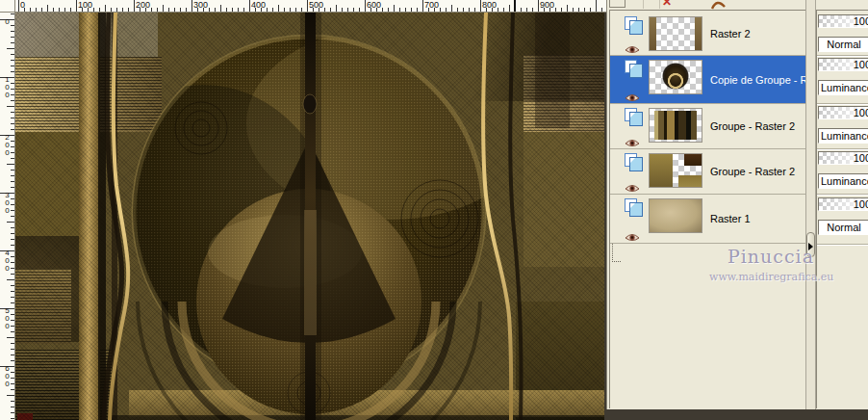 This screenshot has width=868, height=420. Describe the element at coordinates (730, 34) in the screenshot. I see `layer-name: Raster 2` at that location.